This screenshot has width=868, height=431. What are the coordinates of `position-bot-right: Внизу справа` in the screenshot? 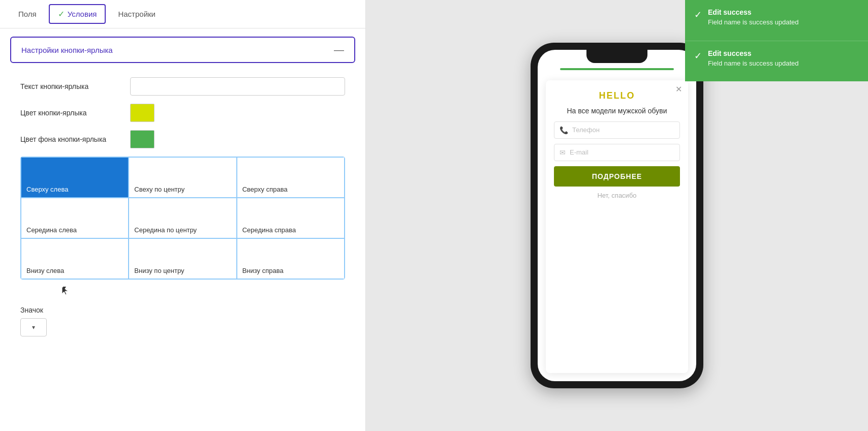 It's located at (291, 259).